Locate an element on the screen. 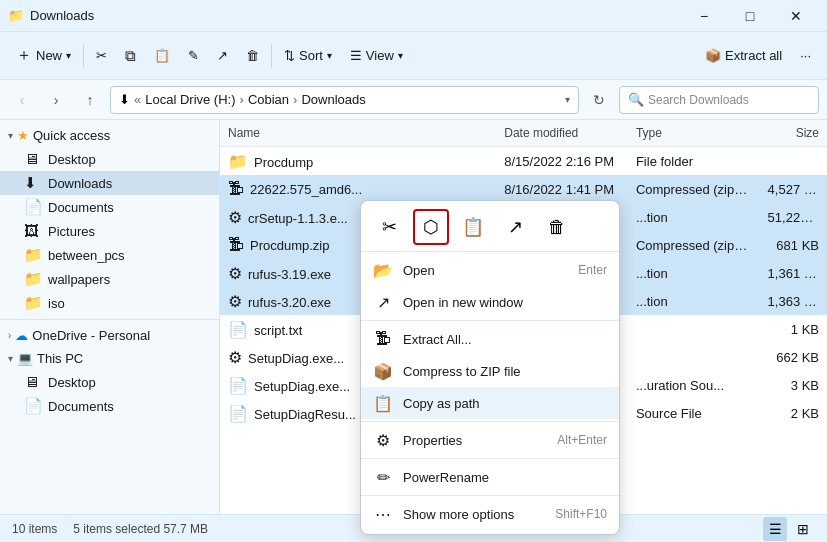 The width and height of the screenshot is (827, 542). search-box: 🔍 Search Downloads is located at coordinates (719, 100).